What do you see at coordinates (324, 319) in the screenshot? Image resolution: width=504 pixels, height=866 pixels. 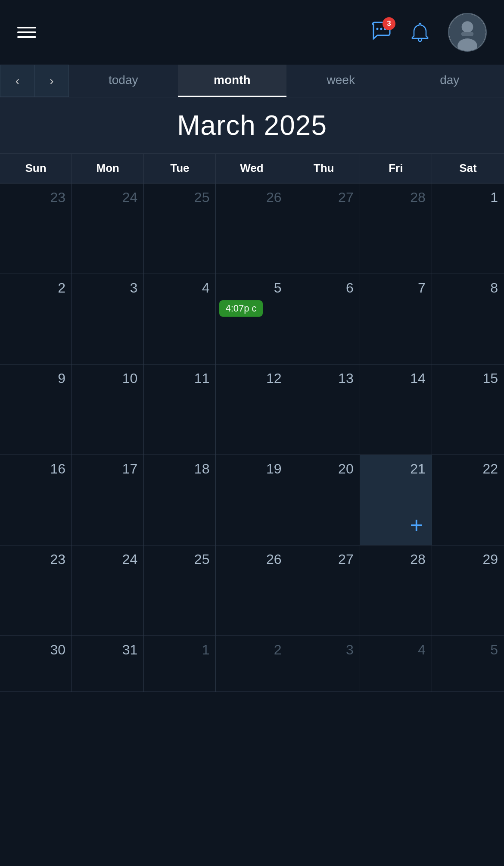 I see `table-row: 6` at bounding box center [324, 319].